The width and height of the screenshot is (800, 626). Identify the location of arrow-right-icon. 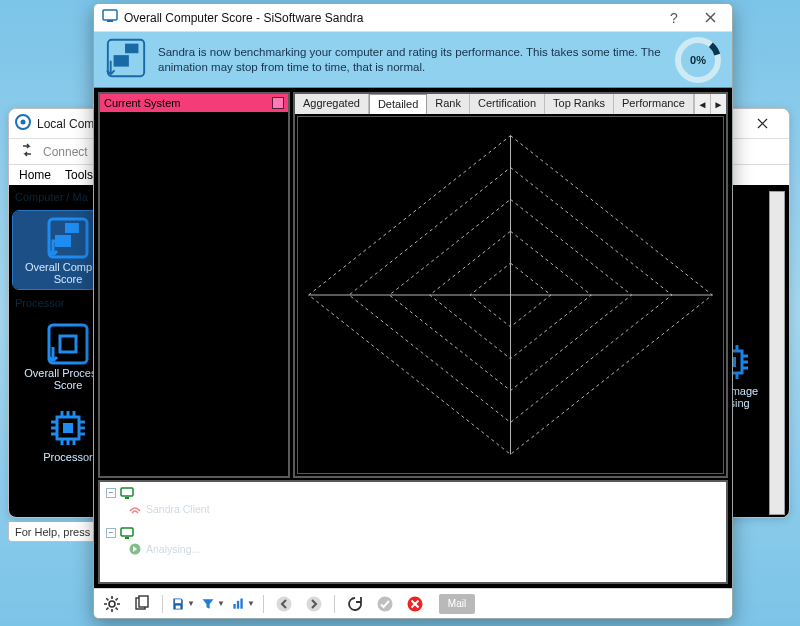
(135, 549).